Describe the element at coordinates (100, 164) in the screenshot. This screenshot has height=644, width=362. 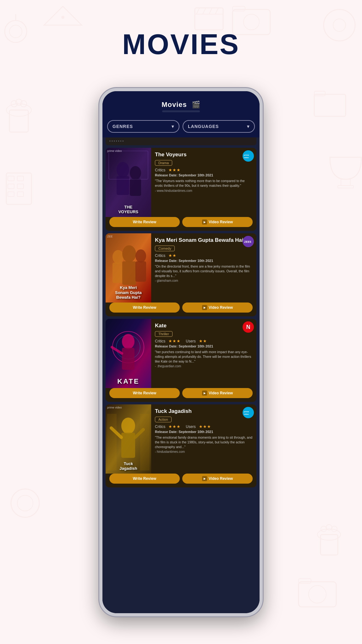
I see `volume-down-button` at that location.